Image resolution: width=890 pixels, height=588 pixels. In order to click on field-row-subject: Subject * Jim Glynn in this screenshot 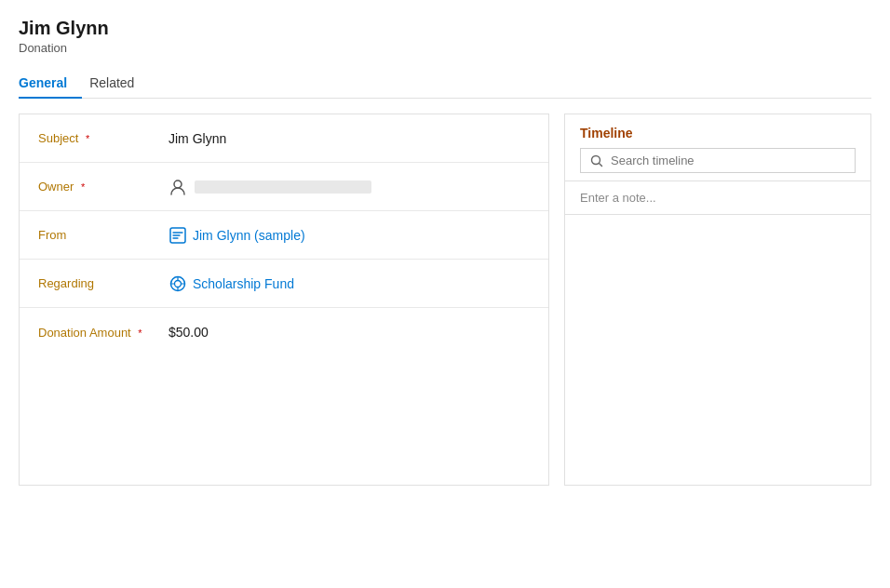, I will do `click(284, 139)`.